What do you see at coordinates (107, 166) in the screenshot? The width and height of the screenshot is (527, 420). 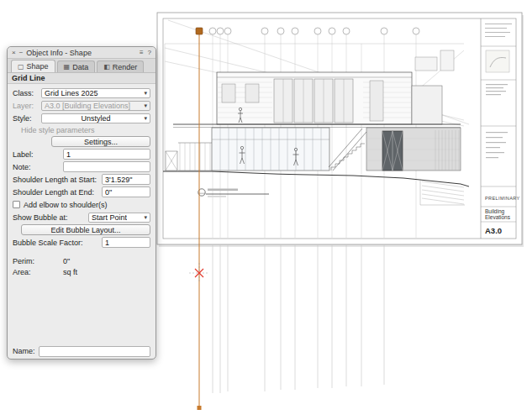 I see `note-input` at bounding box center [107, 166].